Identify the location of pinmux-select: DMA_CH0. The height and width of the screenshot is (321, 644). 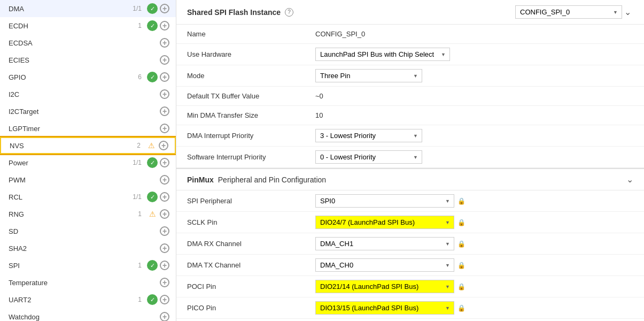
(385, 265).